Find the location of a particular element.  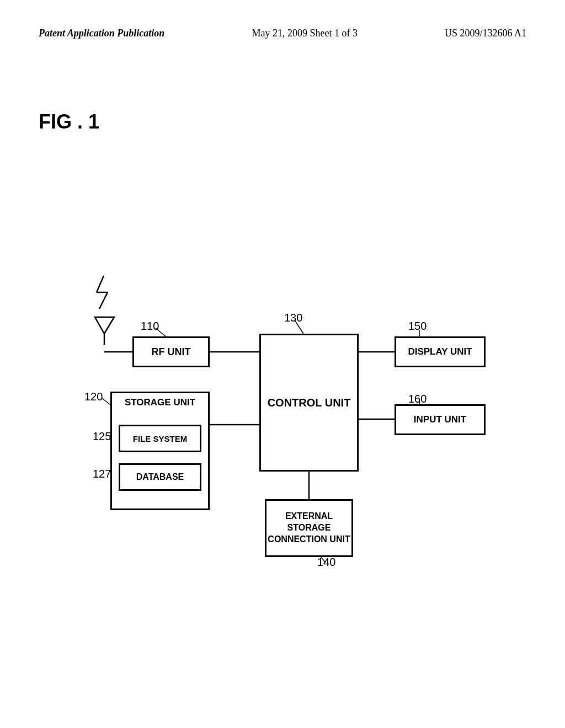

file-system-box: FILE SYSTEM is located at coordinates (160, 438).